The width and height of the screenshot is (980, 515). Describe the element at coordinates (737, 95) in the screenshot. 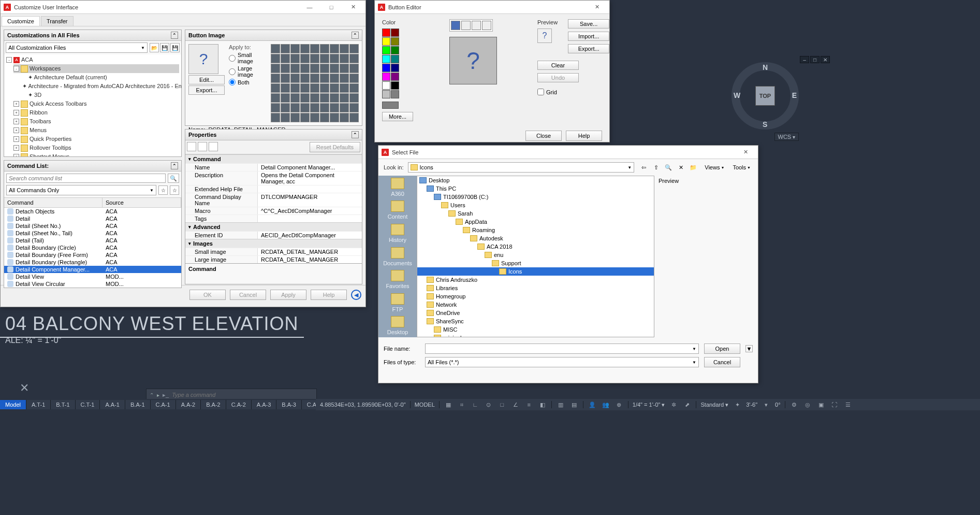

I see `viewcube-west: W` at that location.